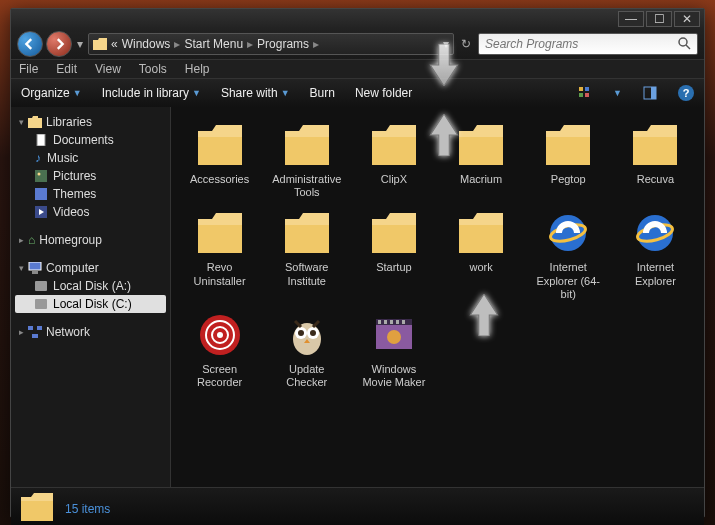 The image size is (715, 525). I want to click on file-item: Revo Uninstaller, so click(220, 255).